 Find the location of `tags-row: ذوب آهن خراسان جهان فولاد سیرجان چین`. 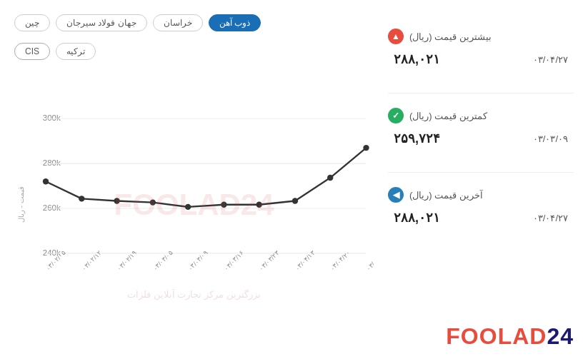

tags-row: ذوب آهن خراسان جهان فولاد سیرجان چین is located at coordinates (194, 23).